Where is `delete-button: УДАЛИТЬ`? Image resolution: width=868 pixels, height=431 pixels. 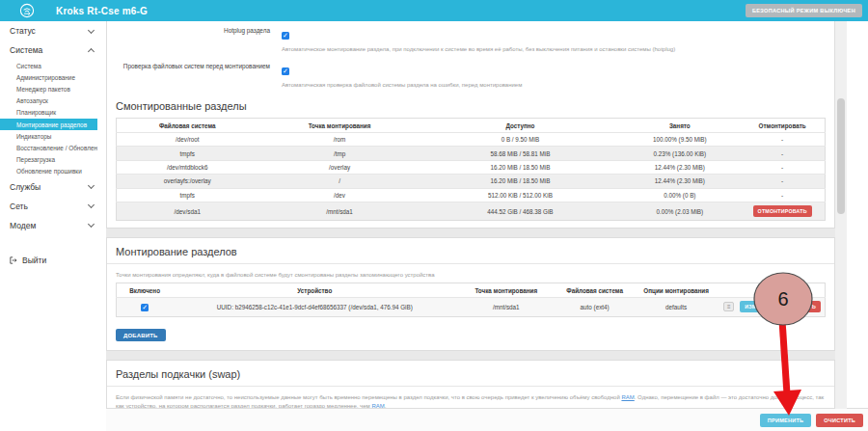 delete-button: УДАЛИТЬ is located at coordinates (802, 307).